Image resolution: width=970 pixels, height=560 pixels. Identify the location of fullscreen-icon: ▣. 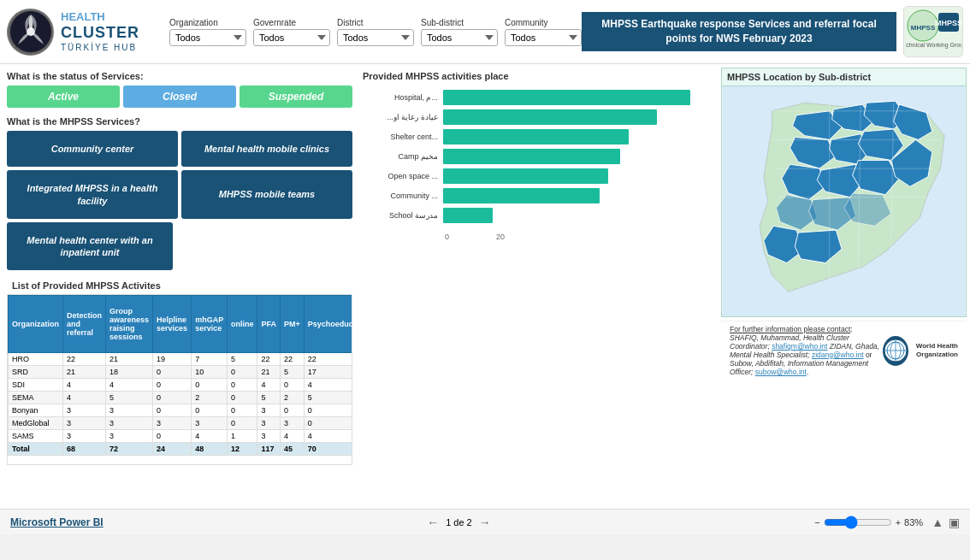
(955, 522).